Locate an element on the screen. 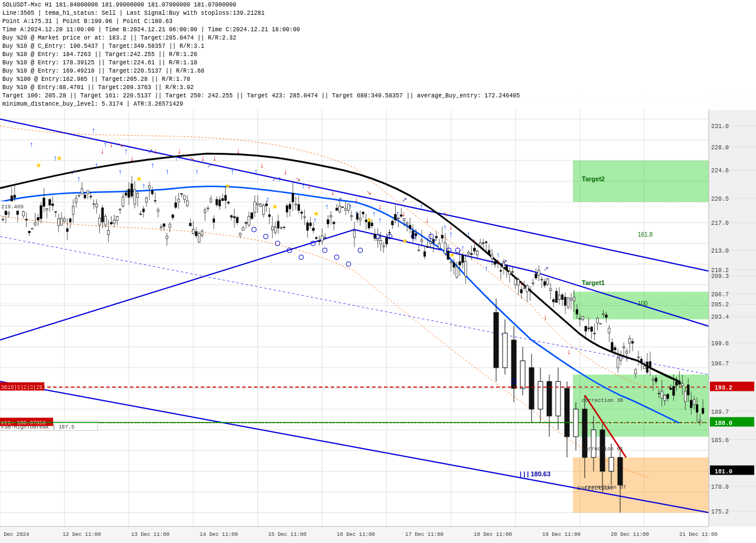 The width and height of the screenshot is (756, 543). header-line1: SOLUSDT-Mxc H1 181.84000000 181.99000000… is located at coordinates (378, 5).